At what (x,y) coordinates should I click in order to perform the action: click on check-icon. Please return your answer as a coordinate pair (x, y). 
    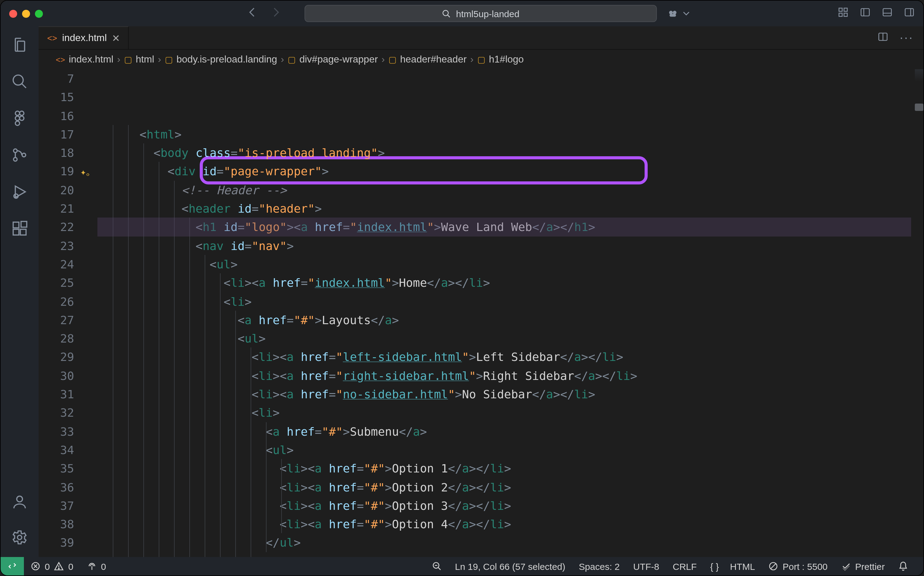
    Looking at the image, I should click on (846, 566).